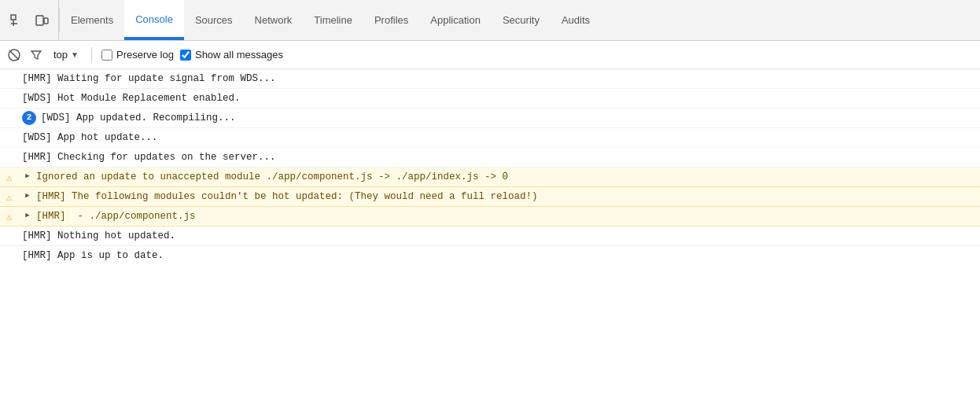  What do you see at coordinates (333, 20) in the screenshot?
I see `tab-timeline: Timeline` at bounding box center [333, 20].